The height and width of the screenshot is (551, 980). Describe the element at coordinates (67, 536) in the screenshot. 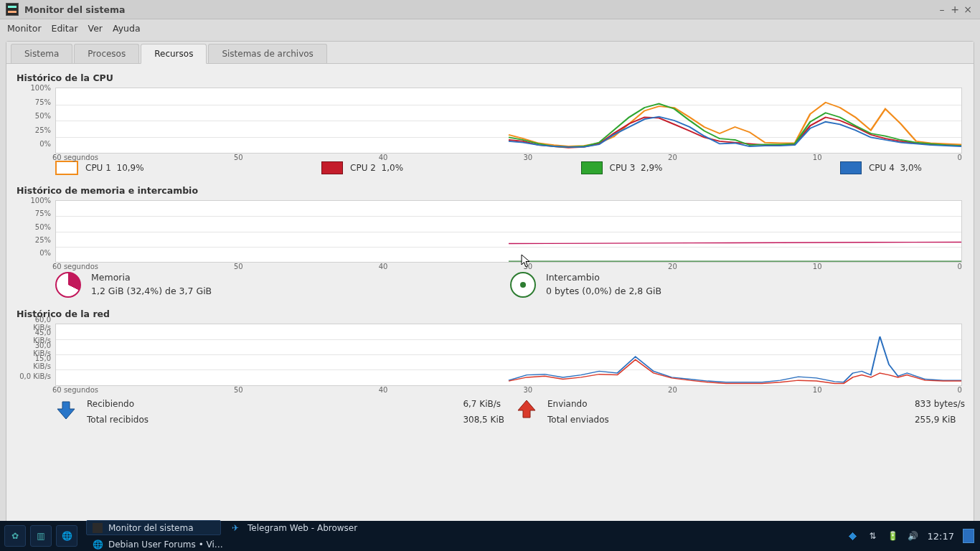

I see `launcher-web: 🌐` at that location.